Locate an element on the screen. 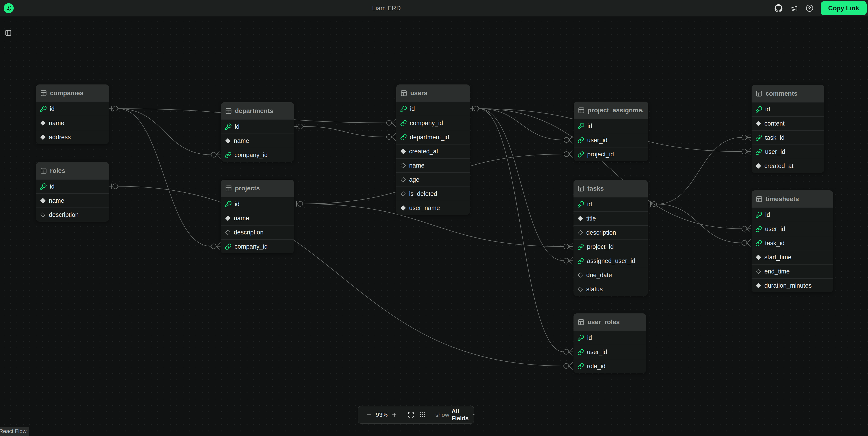 The image size is (868, 436). field-row-project_assignments-project_id: project_id is located at coordinates (611, 154).